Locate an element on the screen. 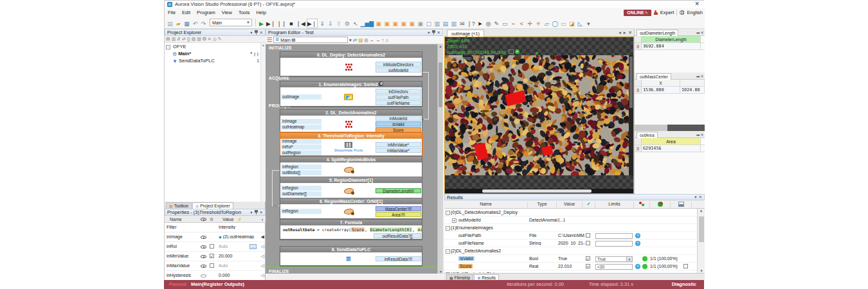  tab-project-explorer: ◎Project Explorer is located at coordinates (213, 206).